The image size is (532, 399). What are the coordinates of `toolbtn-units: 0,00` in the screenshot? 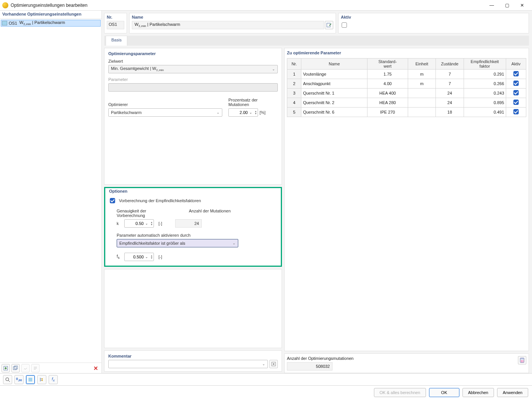 It's located at (19, 380).